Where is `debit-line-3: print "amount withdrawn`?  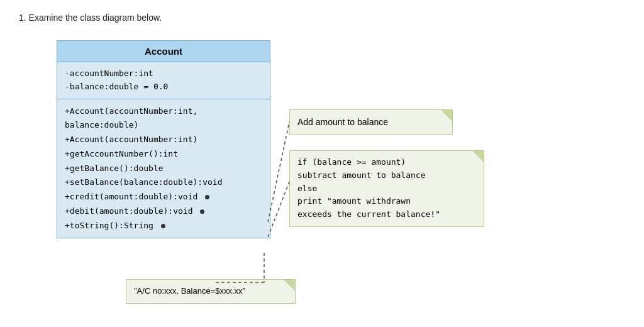 debit-line-3: print "amount withdrawn is located at coordinates (387, 201).